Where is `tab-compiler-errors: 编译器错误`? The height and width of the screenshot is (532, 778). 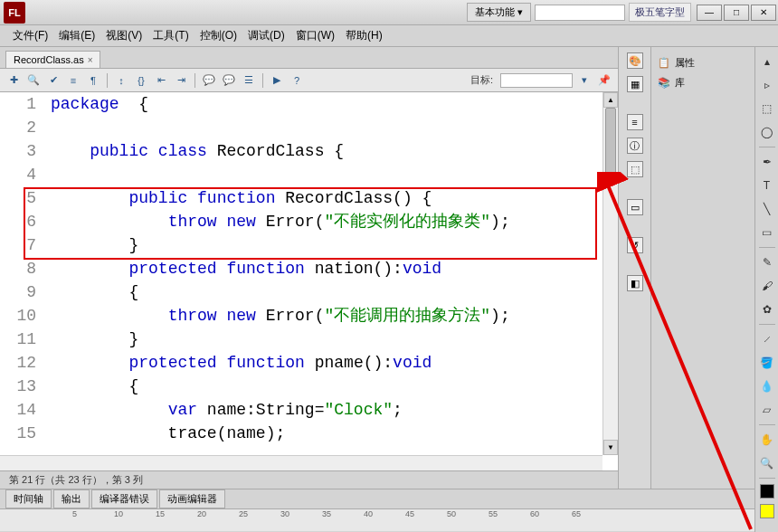
tab-compiler-errors: 编译器错误 is located at coordinates (125, 499).